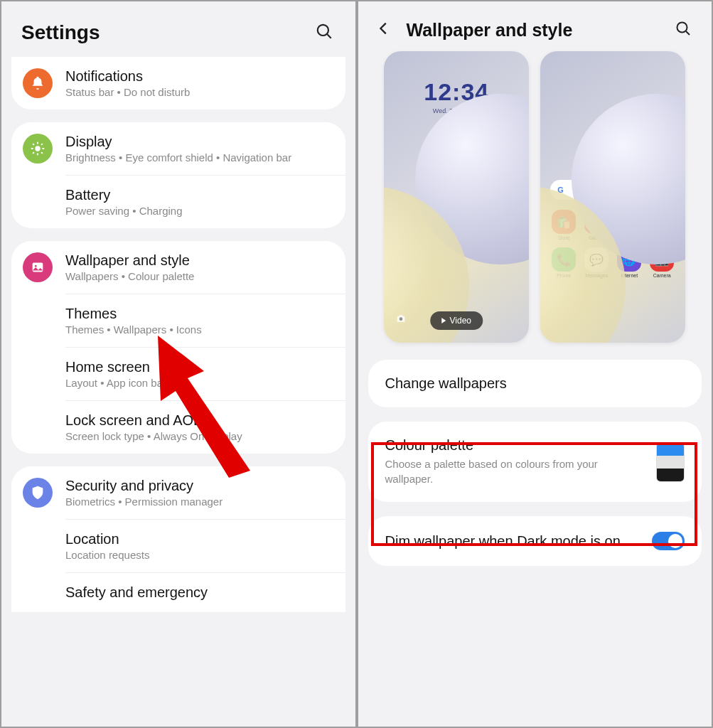 This screenshot has width=713, height=728. I want to click on palette-swatch-icon, so click(670, 462).